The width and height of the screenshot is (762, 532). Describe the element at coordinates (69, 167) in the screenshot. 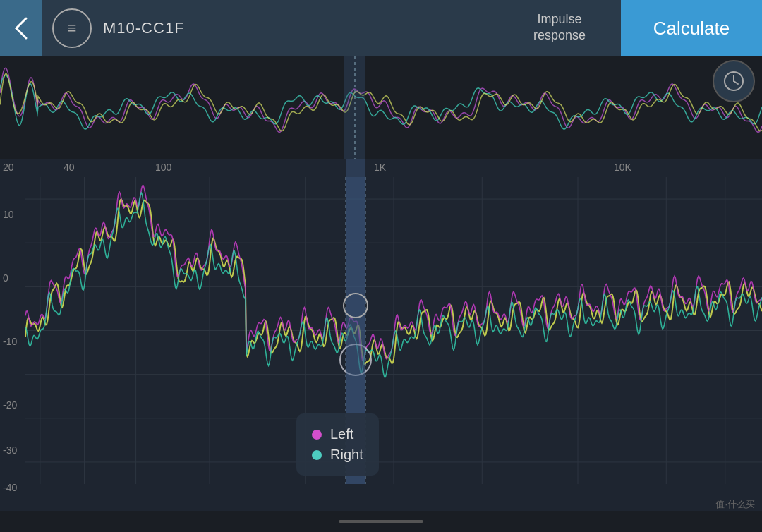

I see `x-label-40: 40` at that location.